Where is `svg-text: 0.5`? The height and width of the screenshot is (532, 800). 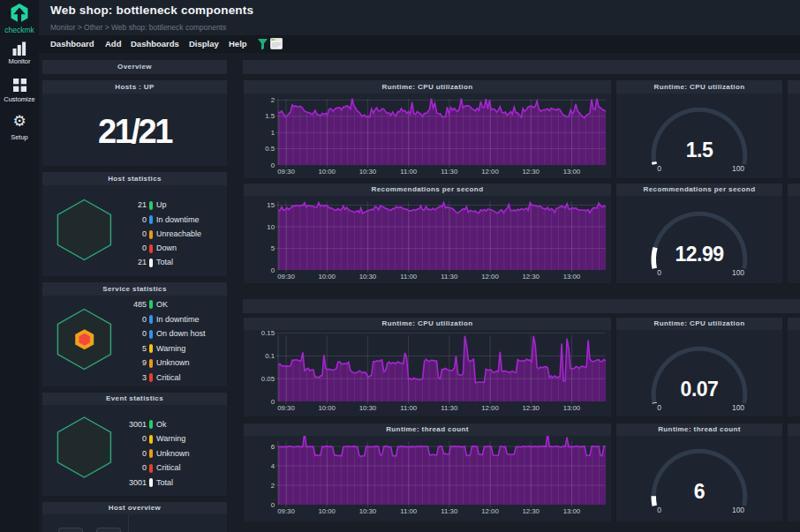 svg-text: 0.5 is located at coordinates (270, 148).